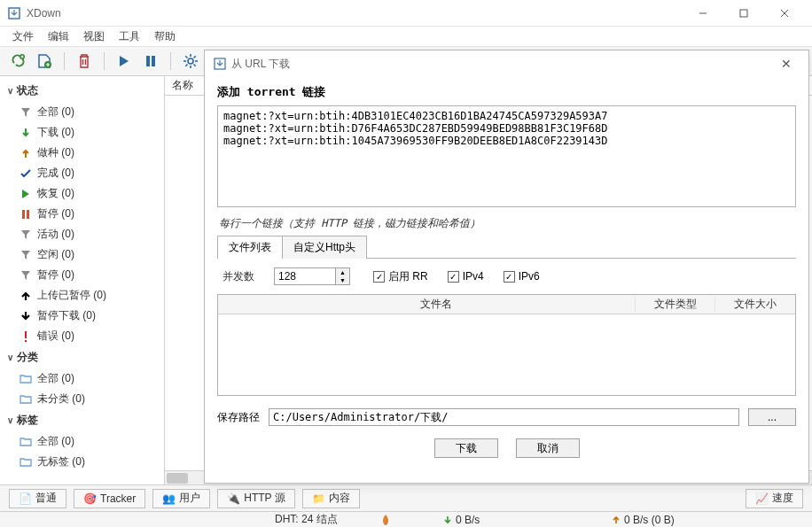  Describe the element at coordinates (319, 499) in the screenshot. I see `folder-icon: 📁` at that location.